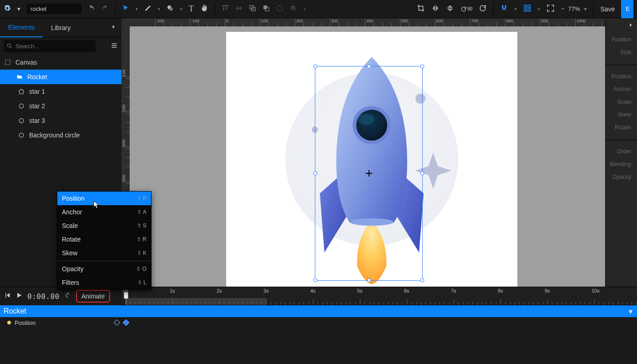 This screenshot has width=637, height=364. What do you see at coordinates (104, 239) in the screenshot?
I see `ctx-rotate: Rotate ⇧ R` at bounding box center [104, 239].